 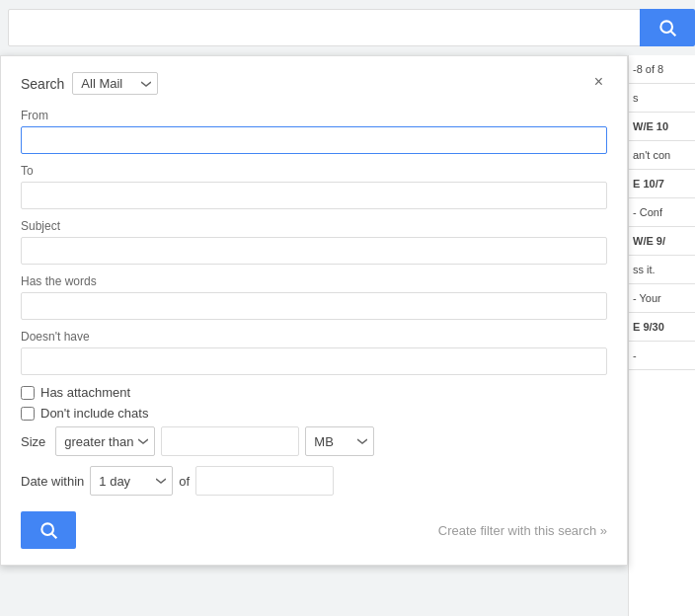 What do you see at coordinates (661, 336) in the screenshot?
I see `email-snippets-panel: -8 of 8 s W/E 10 an't con E 10/7 - Conf …` at bounding box center [661, 336].